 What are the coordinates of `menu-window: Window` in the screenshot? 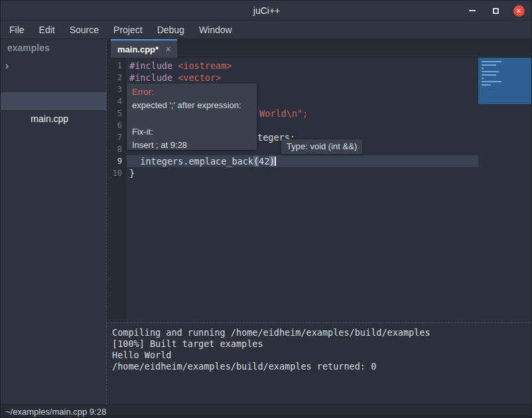 It's located at (216, 30).